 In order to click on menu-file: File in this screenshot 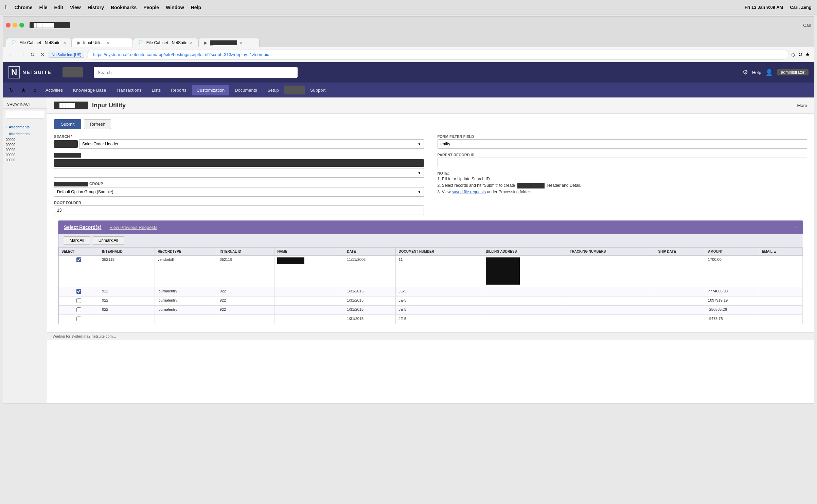, I will do `click(43, 7)`.